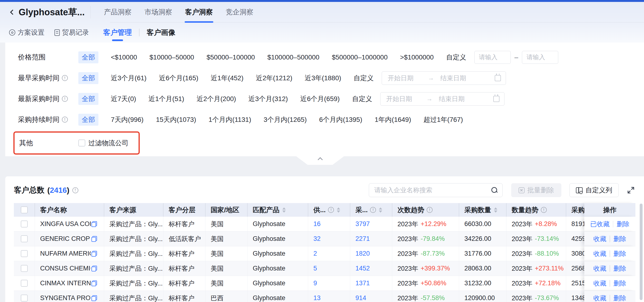 Image resolution: width=644 pixels, height=302 pixels. What do you see at coordinates (317, 224) in the screenshot?
I see `drill-down-link: 16` at bounding box center [317, 224].